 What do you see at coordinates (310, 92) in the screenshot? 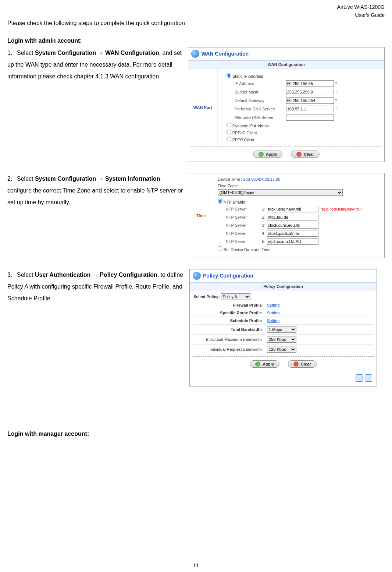
I see `subnet-mask-input` at bounding box center [310, 92].